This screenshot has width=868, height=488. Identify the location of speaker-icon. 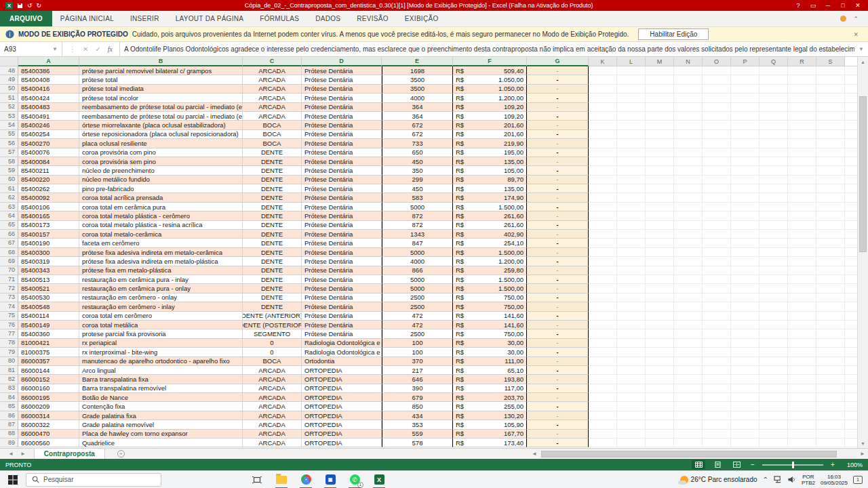
(792, 480).